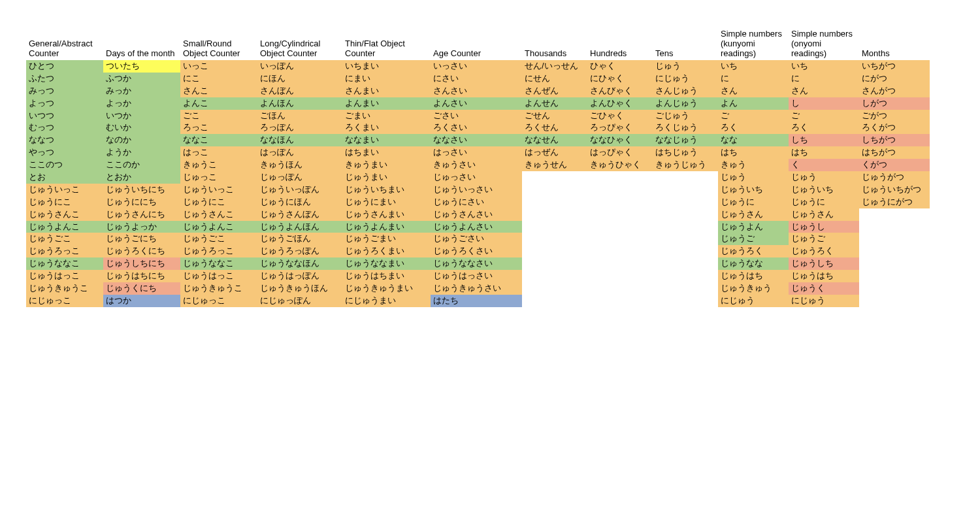 The height and width of the screenshot is (513, 980). What do you see at coordinates (142, 227) in the screenshot?
I see `cell-r13-c1: じゅうよっか` at bounding box center [142, 227].